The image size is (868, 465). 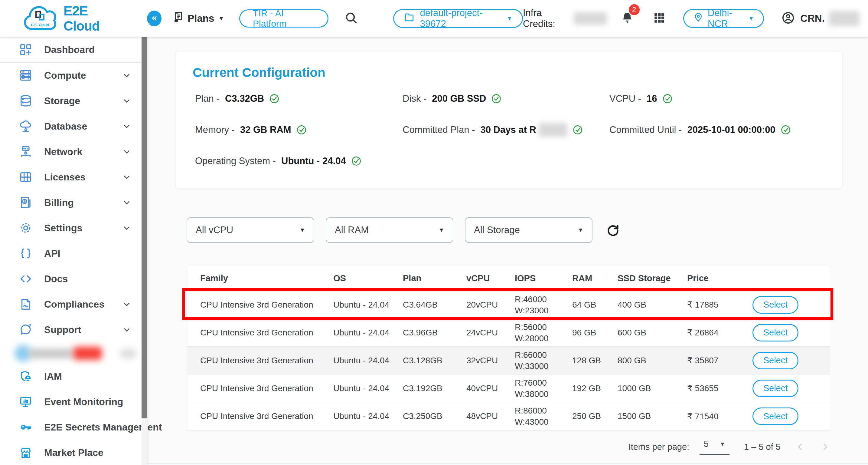 What do you see at coordinates (73, 202) in the screenshot?
I see `sidebar-item-billing: $ Billing` at bounding box center [73, 202].